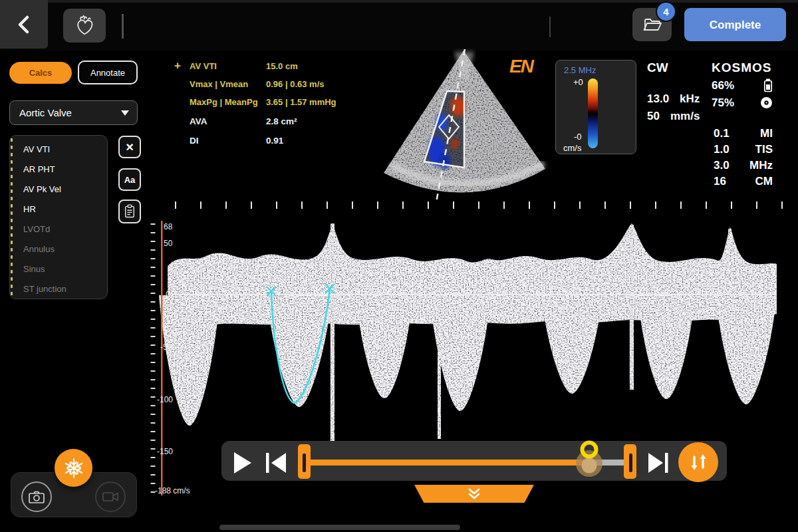 The width and height of the screenshot is (798, 532). Describe the element at coordinates (673, 116) in the screenshot. I see `doppler-sweep: 50 mm/s` at that location.